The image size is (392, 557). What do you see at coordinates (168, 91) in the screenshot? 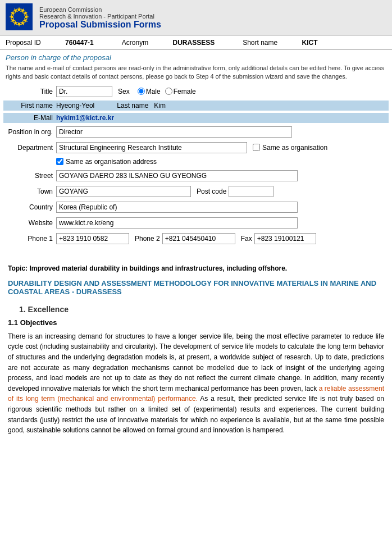
I see `sex-female-radio` at bounding box center [168, 91].